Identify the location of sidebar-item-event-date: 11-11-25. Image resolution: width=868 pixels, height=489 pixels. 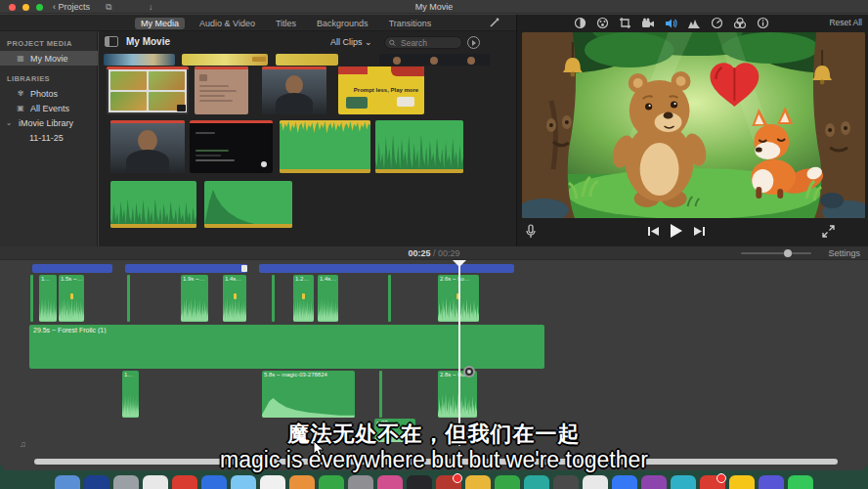
(49, 137).